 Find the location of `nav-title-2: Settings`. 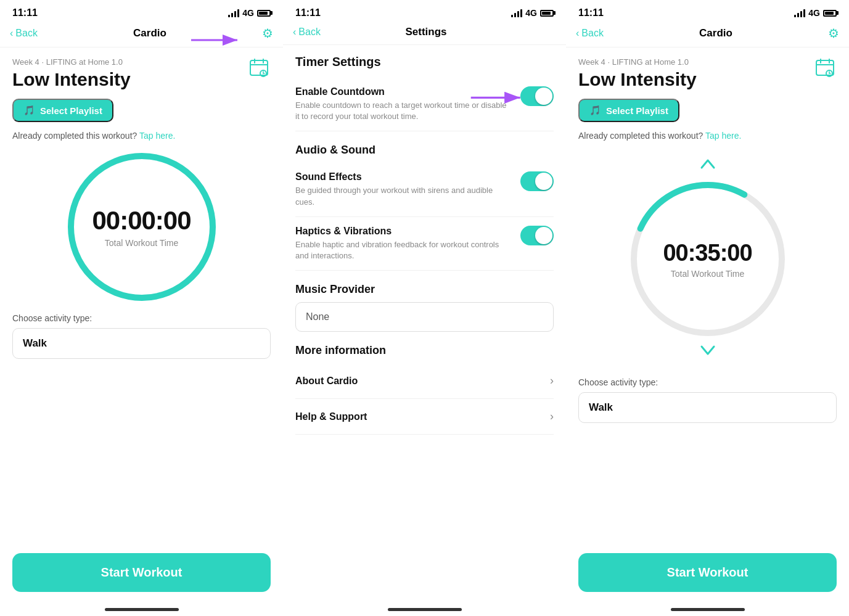

nav-title-2: Settings is located at coordinates (425, 32).